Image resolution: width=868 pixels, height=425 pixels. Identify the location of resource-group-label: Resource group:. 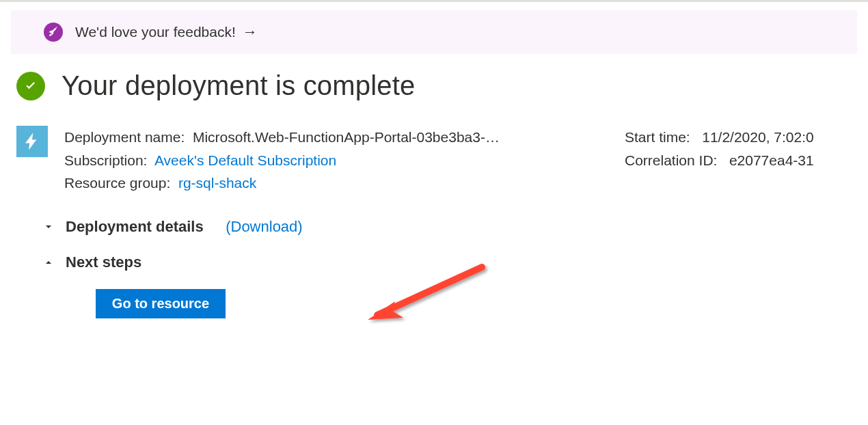
(118, 183).